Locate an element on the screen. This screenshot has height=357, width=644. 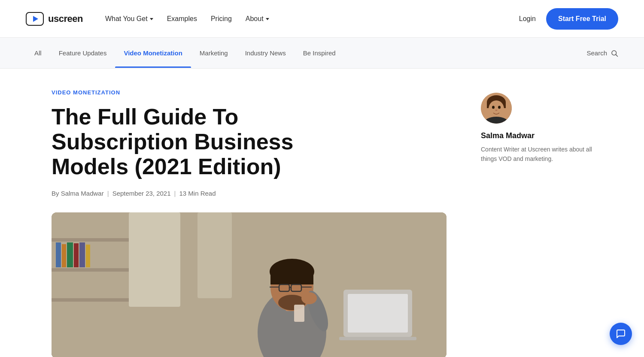
nav-left: uscreen What You Get Examples Pricing Ab… is located at coordinates (150, 19).